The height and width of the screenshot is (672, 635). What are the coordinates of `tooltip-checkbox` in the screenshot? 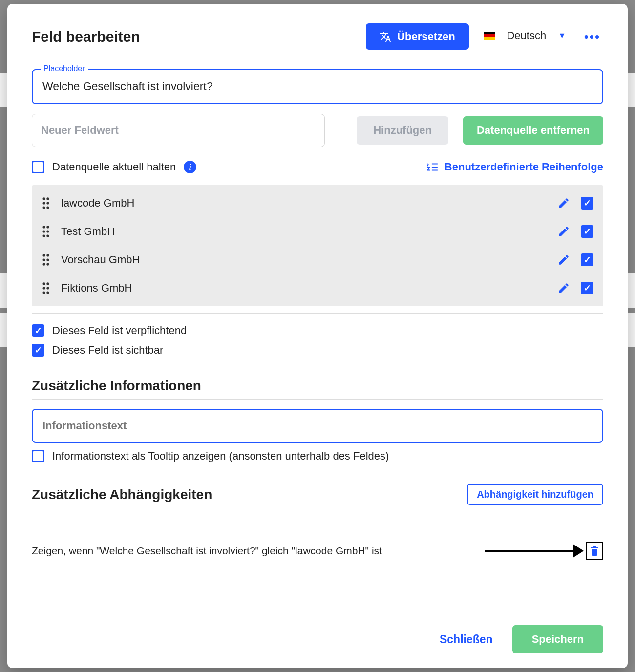 It's located at (38, 456).